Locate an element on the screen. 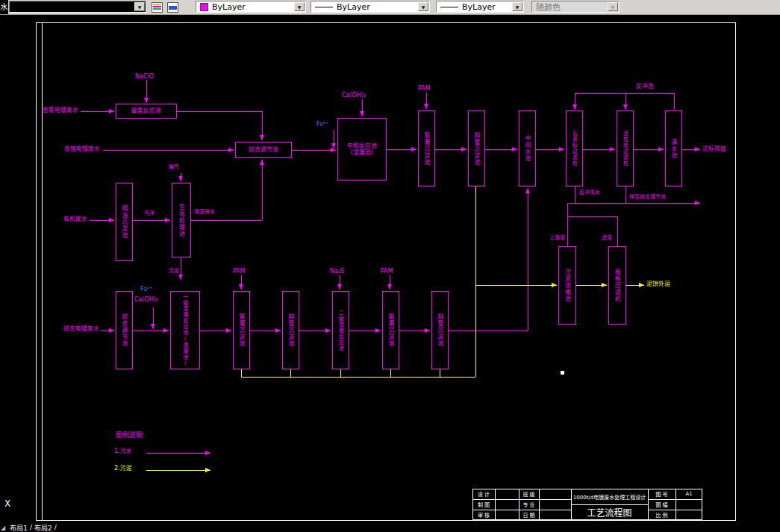 The image size is (780, 532). titleblock-cell-project: 1000t/d电镀废水处理工程设计 is located at coordinates (609, 497).